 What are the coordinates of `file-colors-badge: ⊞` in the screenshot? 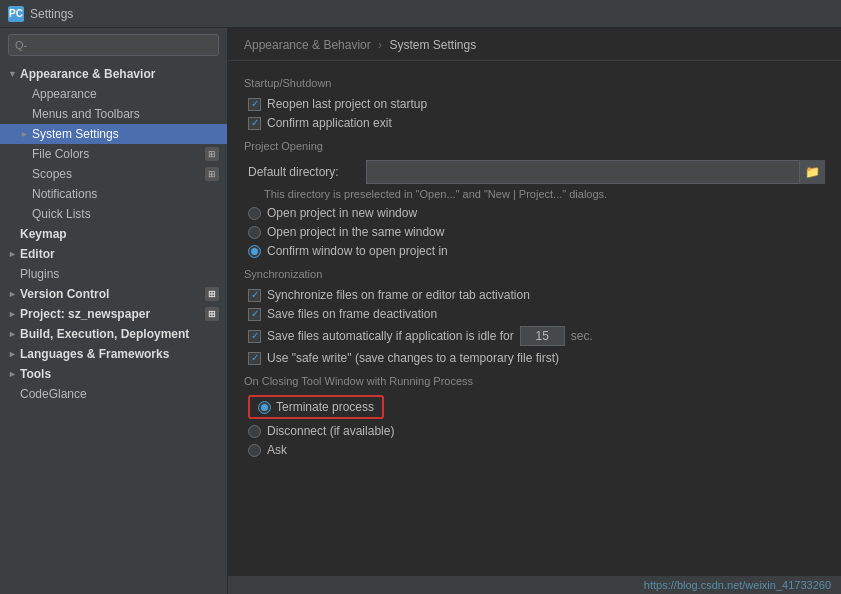 It's located at (212, 154).